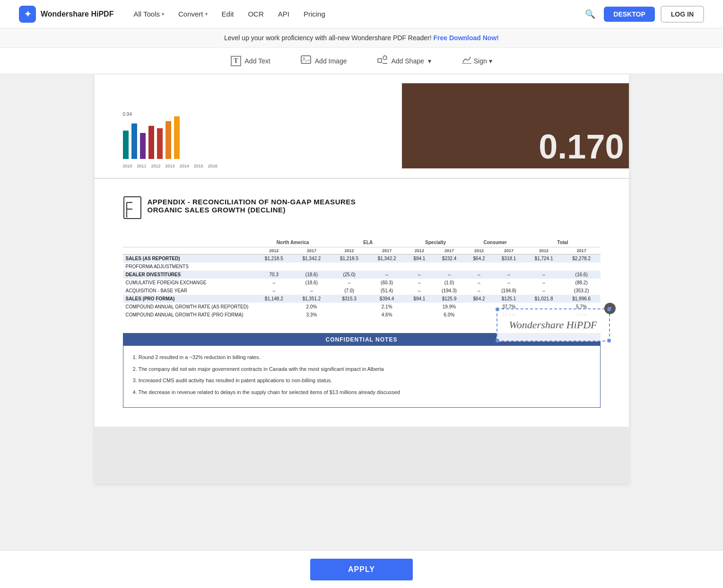 This screenshot has height=588, width=723. I want to click on table-cell-label: PROFORMA ADJUSTMENTS, so click(189, 267).